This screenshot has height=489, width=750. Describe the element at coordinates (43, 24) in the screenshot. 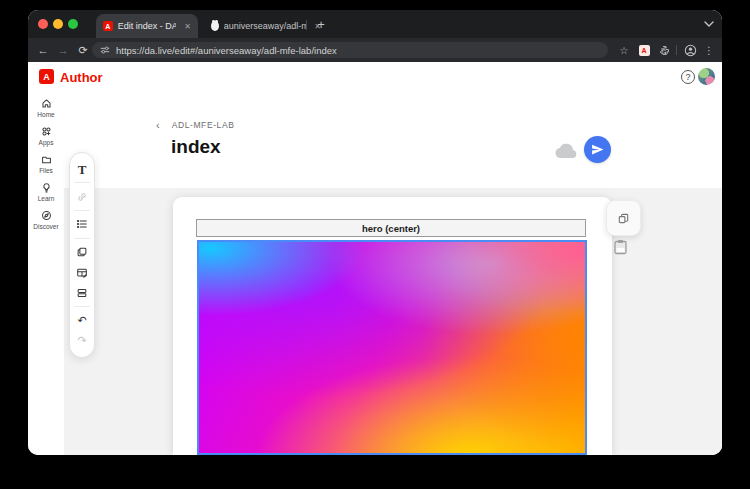

I see `traffic-close-button` at that location.